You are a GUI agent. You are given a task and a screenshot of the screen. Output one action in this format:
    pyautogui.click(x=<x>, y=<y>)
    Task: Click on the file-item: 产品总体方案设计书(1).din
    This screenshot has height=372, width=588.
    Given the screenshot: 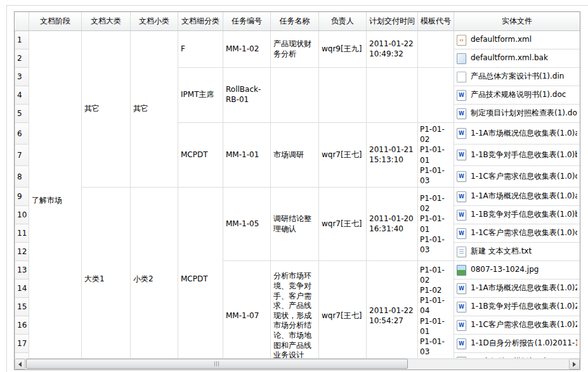 What is the action you would take?
    pyautogui.click(x=517, y=77)
    